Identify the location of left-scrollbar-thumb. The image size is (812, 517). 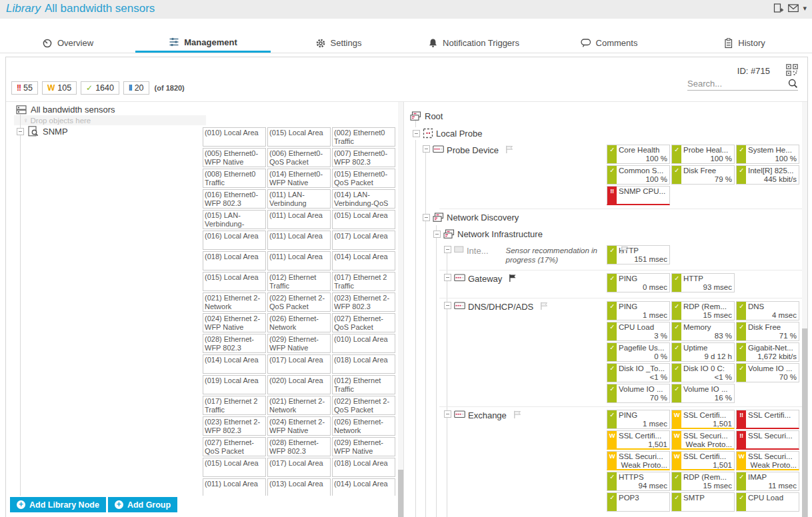
(401, 493).